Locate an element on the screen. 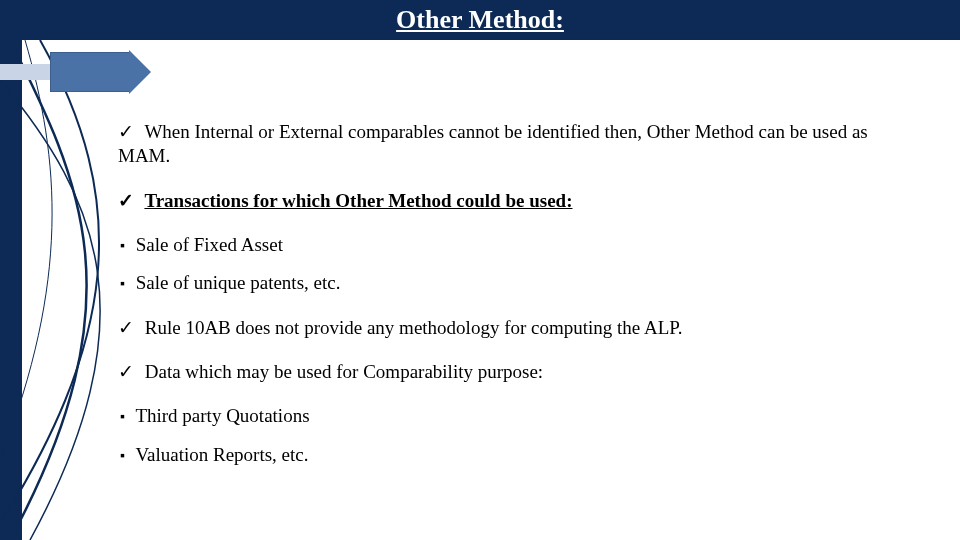  bullet-check-1: When Internal or External comparables ca… is located at coordinates (508, 144).